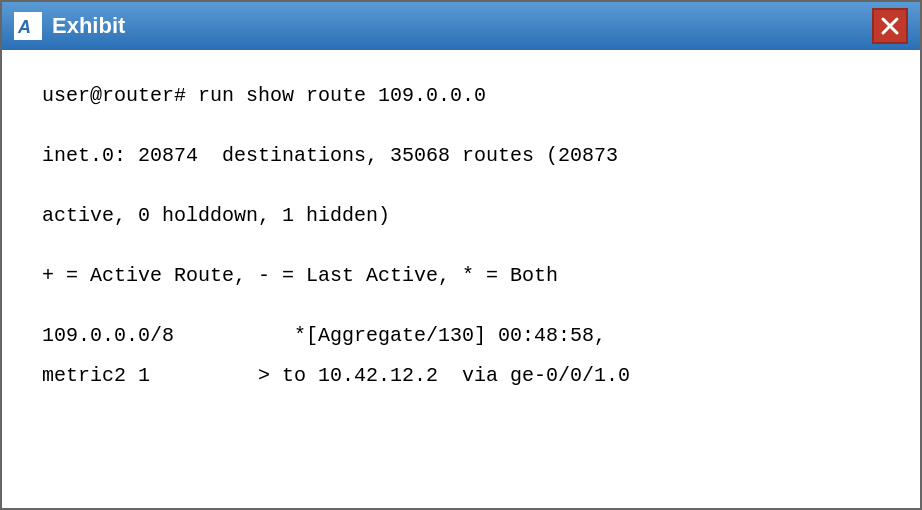 The height and width of the screenshot is (510, 922). Describe the element at coordinates (461, 26) in the screenshot. I see `title-bar: A Exhibit` at that location.